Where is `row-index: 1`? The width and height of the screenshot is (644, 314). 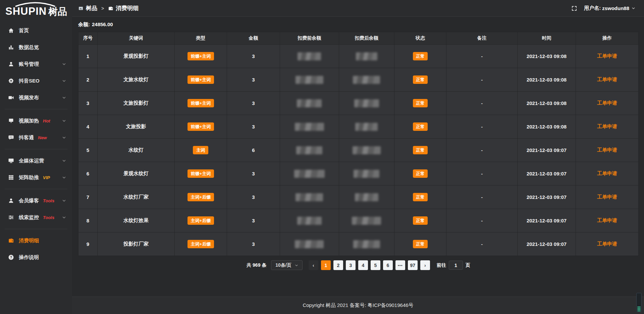
row-index: 1 is located at coordinates (88, 56).